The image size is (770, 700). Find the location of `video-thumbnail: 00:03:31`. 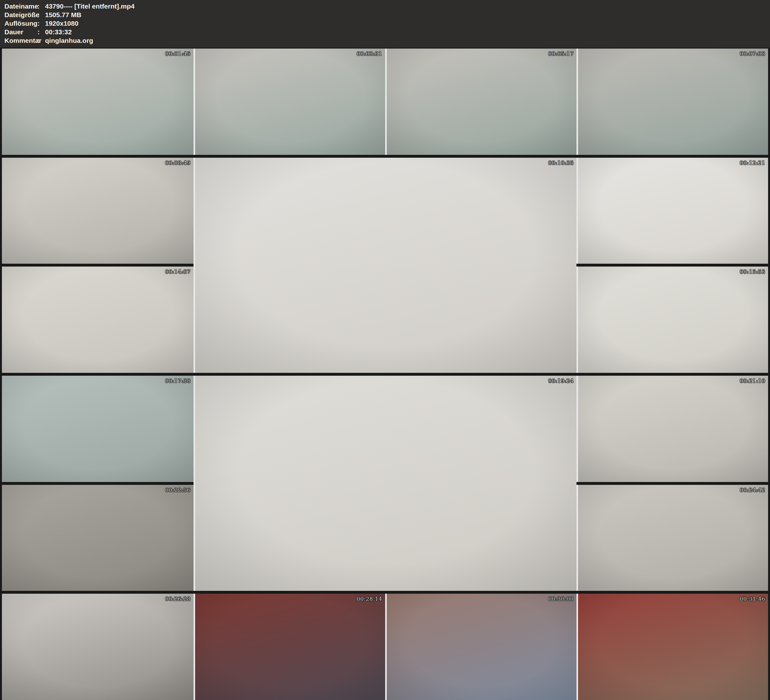

video-thumbnail: 00:03:31 is located at coordinates (290, 102).